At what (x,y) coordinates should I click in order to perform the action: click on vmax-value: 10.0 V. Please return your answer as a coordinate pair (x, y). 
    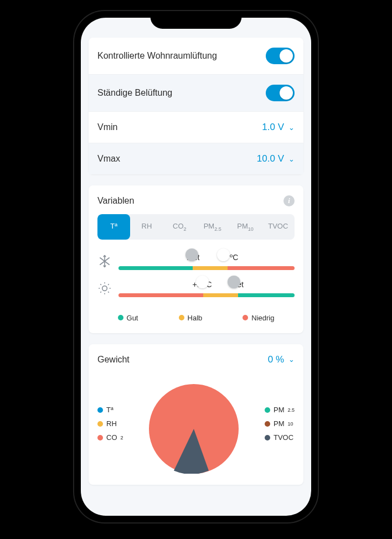
    Looking at the image, I should click on (270, 159).